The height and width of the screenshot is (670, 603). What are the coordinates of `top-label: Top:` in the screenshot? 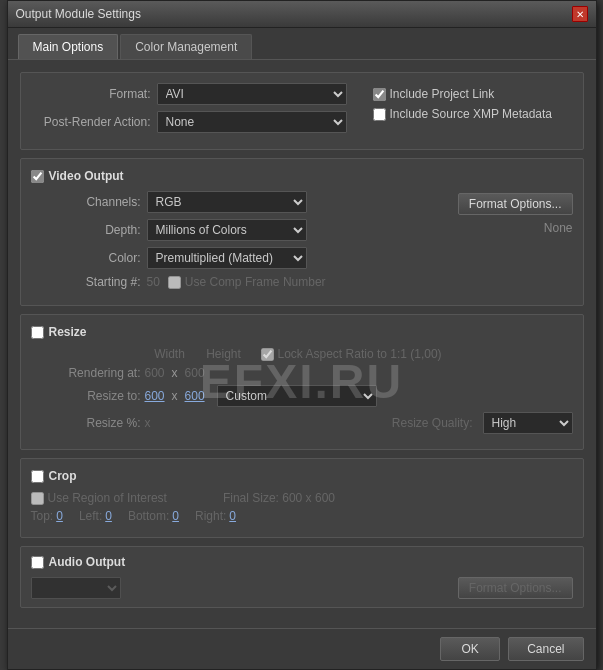 It's located at (42, 516).